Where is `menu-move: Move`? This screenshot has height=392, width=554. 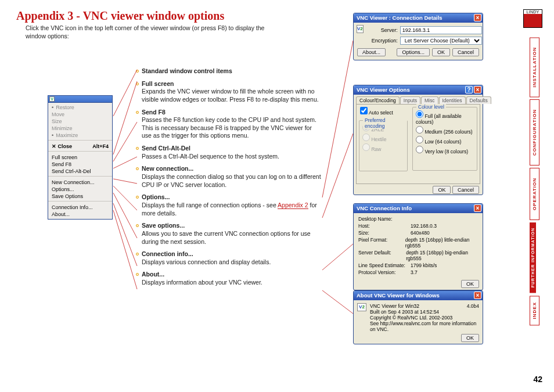
menu-move: Move is located at coordinates (80, 114).